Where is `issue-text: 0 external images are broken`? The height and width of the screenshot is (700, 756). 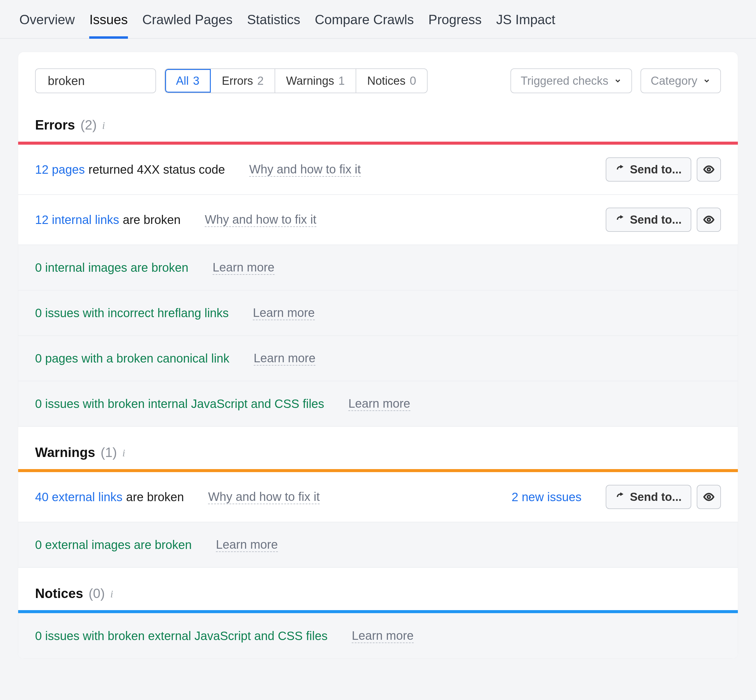 issue-text: 0 external images are broken is located at coordinates (114, 545).